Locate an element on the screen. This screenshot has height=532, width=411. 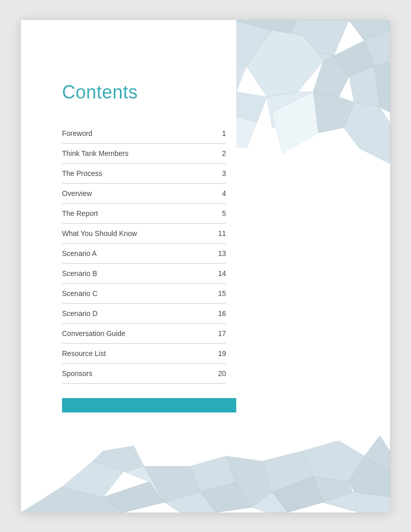
toc-item-page: 16 is located at coordinates (221, 313).